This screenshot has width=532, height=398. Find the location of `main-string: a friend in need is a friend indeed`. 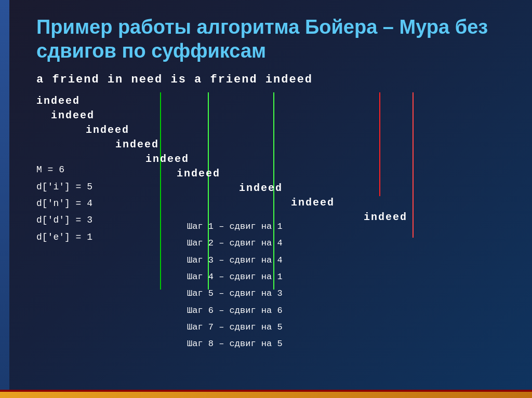

main-string: a friend in need is a friend indeed is located at coordinates (271, 80).